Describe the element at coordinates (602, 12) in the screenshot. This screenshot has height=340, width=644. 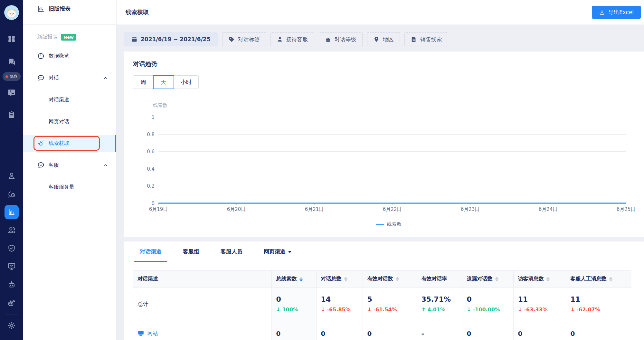
I see `download-icon` at that location.